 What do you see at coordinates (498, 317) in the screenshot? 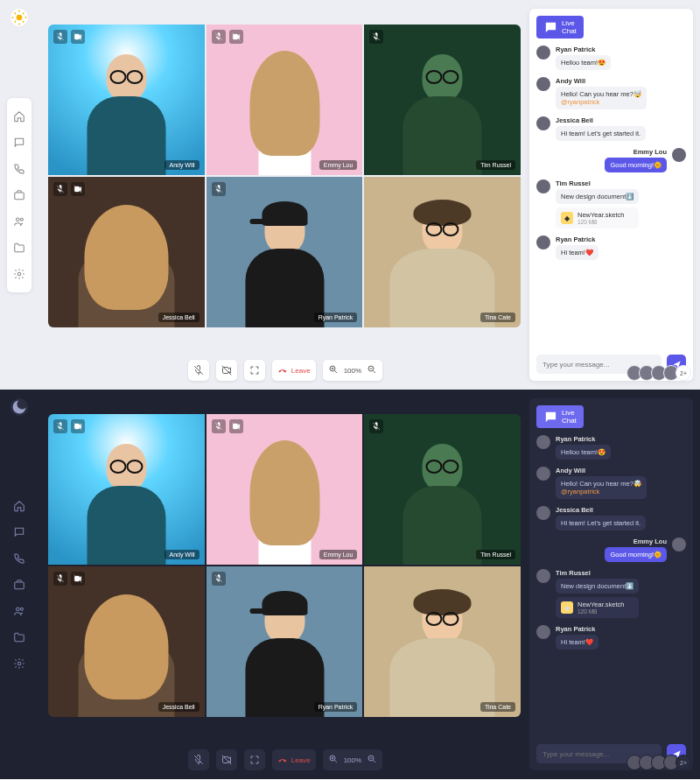
I see `participant-name: Tina Cate` at bounding box center [498, 317].